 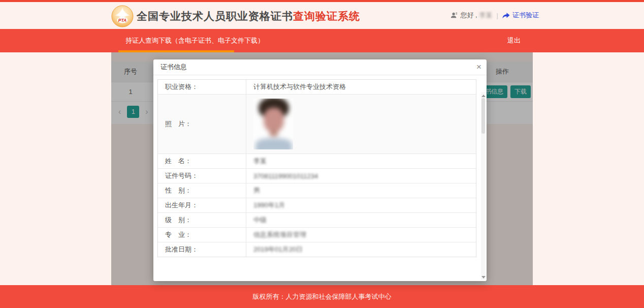 What do you see at coordinates (361, 250) in the screenshot?
I see `detail-value: 2019年01月20日` at bounding box center [361, 250].